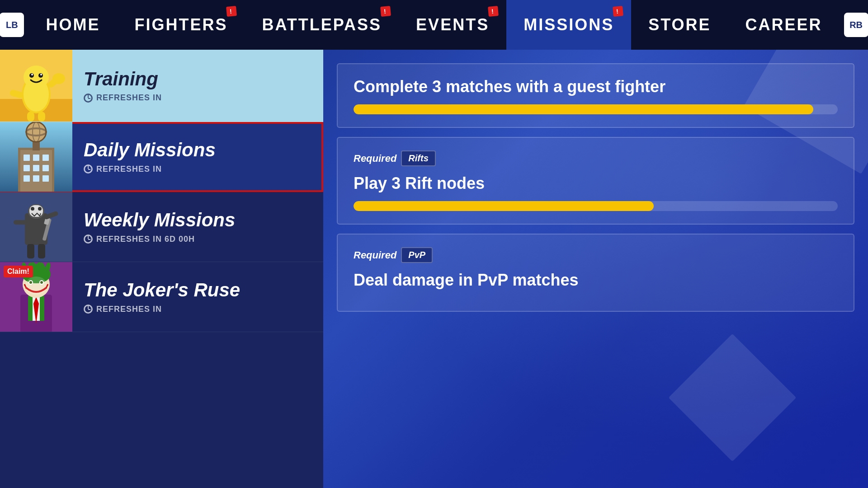  Describe the element at coordinates (596, 158) in the screenshot. I see `task-2-tags: Required Rifts` at that location.